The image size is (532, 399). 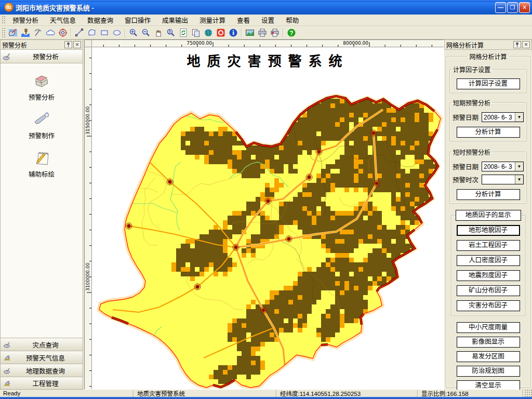 I want to click on factor-display-header-button: 地质因子的显示, so click(x=488, y=215).